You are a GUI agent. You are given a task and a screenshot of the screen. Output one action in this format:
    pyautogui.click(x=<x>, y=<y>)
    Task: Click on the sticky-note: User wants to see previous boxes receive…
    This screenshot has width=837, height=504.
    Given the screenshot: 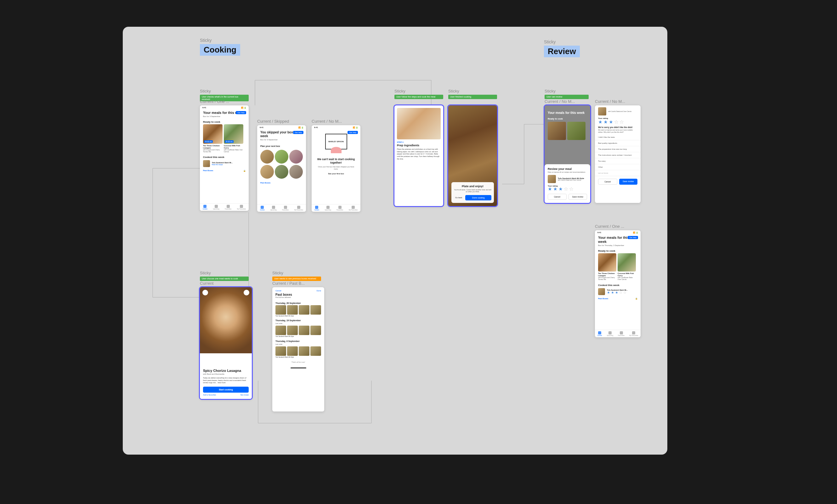 What is the action you would take?
    pyautogui.click(x=297, y=279)
    